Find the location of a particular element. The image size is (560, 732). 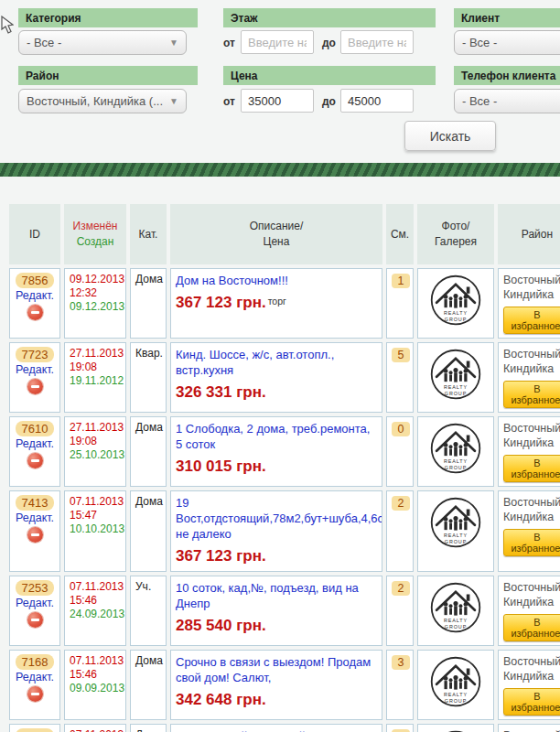

search-button: Искать is located at coordinates (450, 135).